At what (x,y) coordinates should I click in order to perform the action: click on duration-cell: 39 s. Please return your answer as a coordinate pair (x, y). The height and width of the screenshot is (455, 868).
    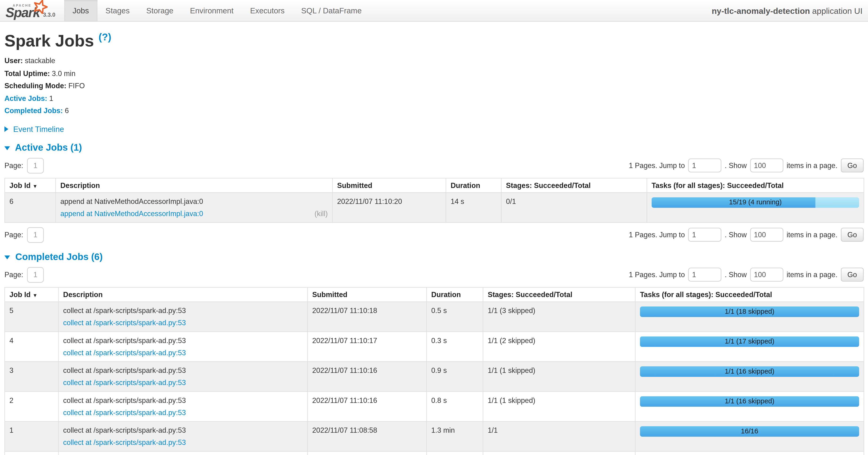
    Looking at the image, I should click on (455, 453).